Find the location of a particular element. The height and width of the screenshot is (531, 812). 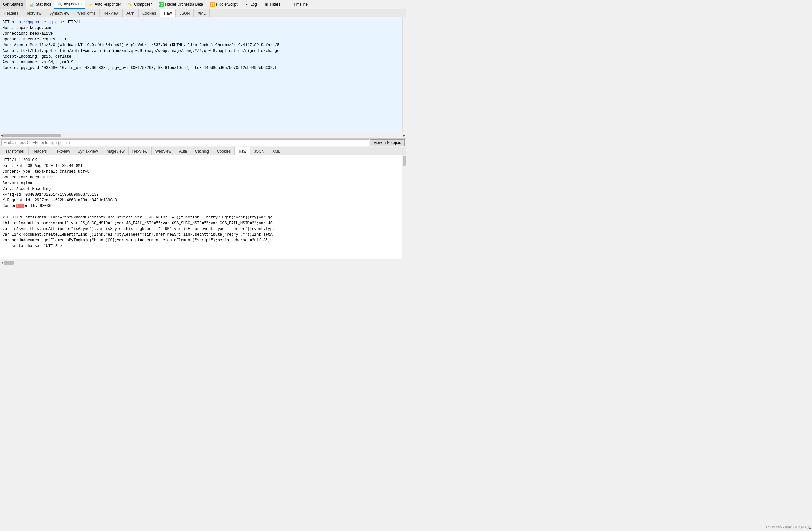

autoresponder-label: AutoResponder is located at coordinates (108, 5).